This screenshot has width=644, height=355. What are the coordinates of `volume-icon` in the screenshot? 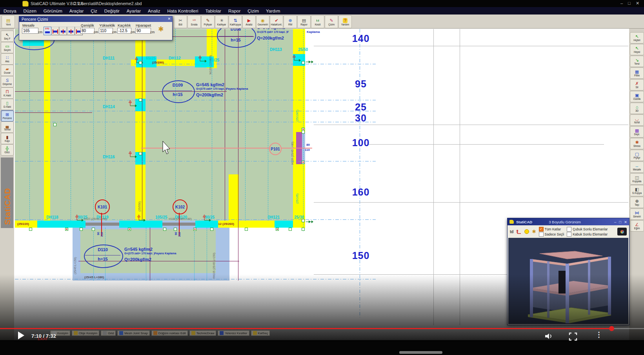 It's located at (549, 336).